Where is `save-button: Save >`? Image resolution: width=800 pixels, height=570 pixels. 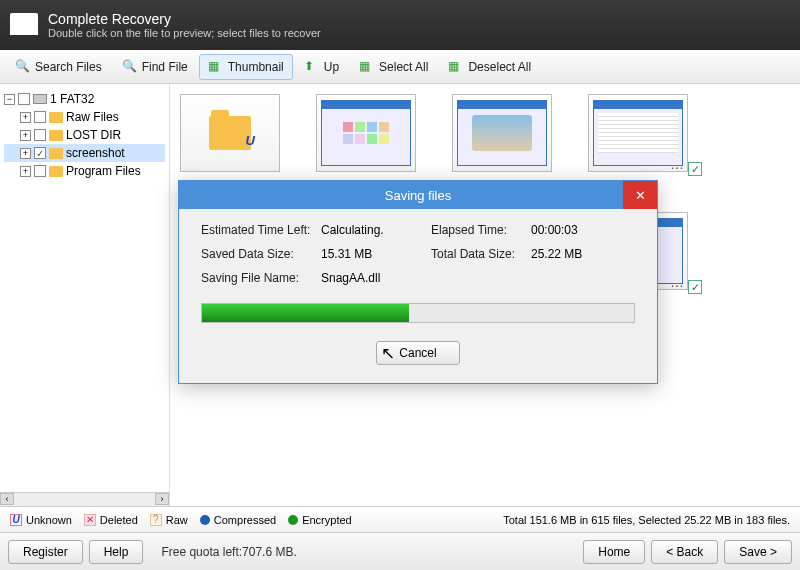
save-button: Save > is located at coordinates (758, 552).